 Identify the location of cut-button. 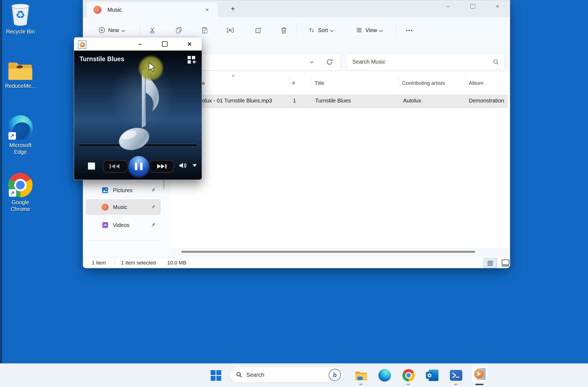
(152, 30).